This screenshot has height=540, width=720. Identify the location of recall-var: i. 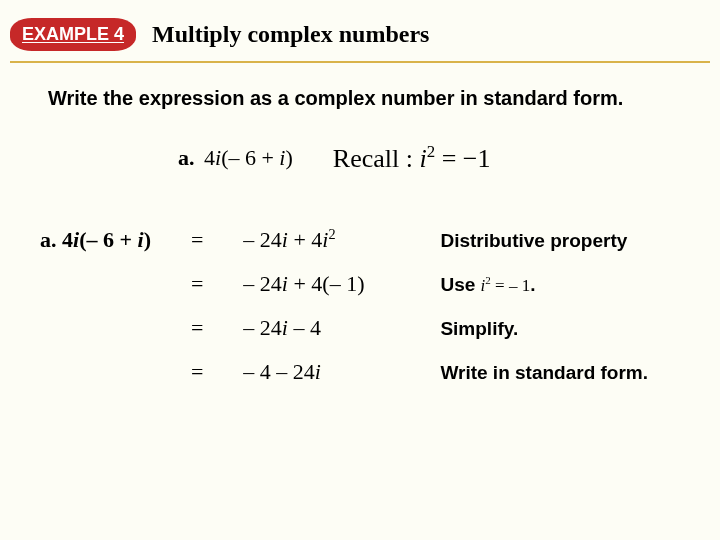
(422, 158).